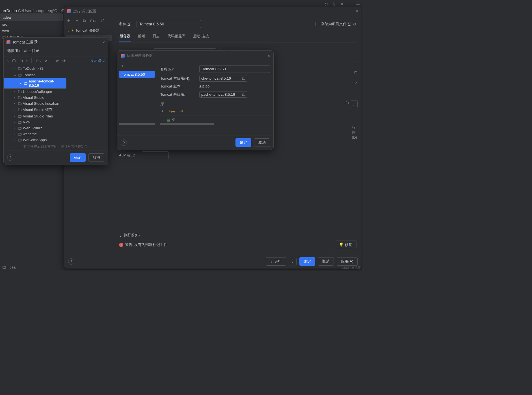 The height and width of the screenshot is (395, 532). Describe the element at coordinates (336, 24) in the screenshot. I see `store-as-file: 存储为项目文件(S) ⚙` at that location.